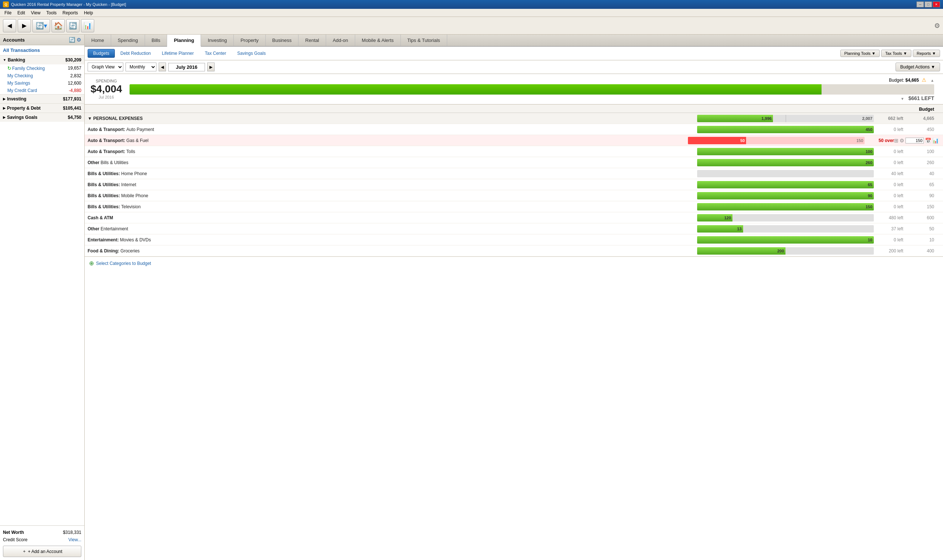 The height and width of the screenshot is (560, 943). I want to click on account-item-my-checking: My Checking 2,832, so click(42, 76).